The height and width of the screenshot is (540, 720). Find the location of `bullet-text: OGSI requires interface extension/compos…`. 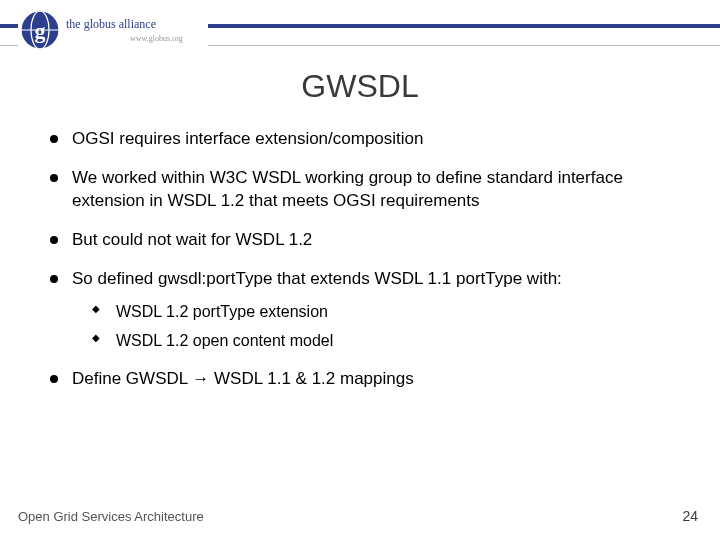

bullet-text: OGSI requires interface extension/compos… is located at coordinates (248, 138).